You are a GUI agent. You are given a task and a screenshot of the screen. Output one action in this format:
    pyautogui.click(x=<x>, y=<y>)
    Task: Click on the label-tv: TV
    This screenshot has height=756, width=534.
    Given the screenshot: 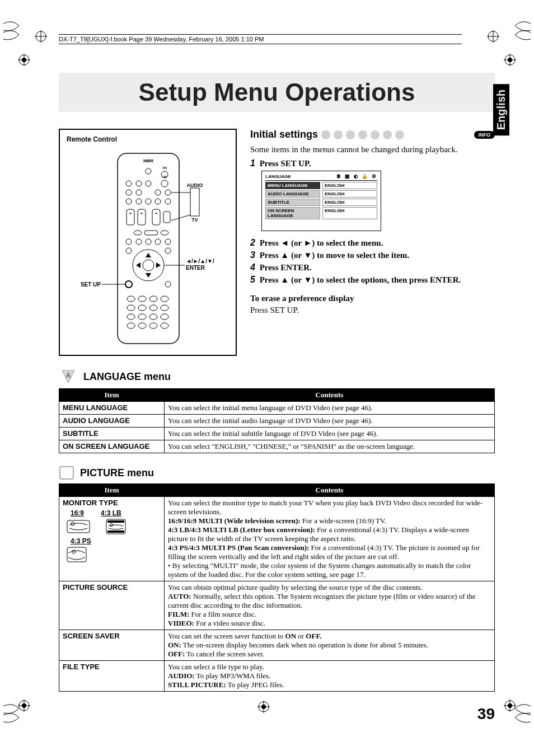 What is the action you would take?
    pyautogui.click(x=195, y=220)
    